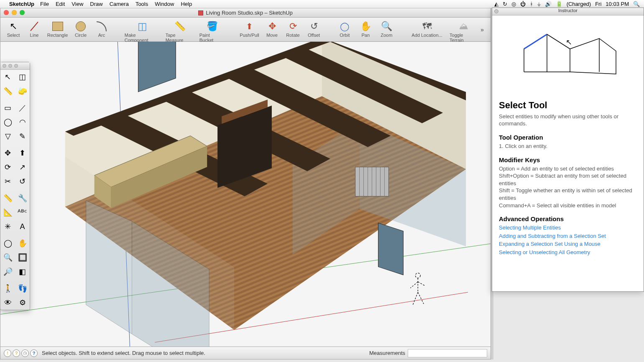 Image resolution: width=644 pixels, height=362 pixels. I want to click on palette-tool: 📐, so click(8, 212).